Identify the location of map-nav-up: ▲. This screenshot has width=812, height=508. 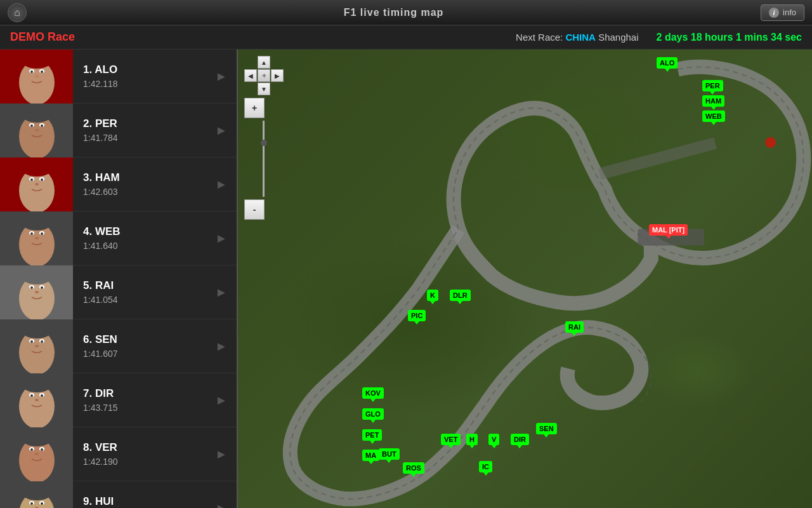
(264, 62).